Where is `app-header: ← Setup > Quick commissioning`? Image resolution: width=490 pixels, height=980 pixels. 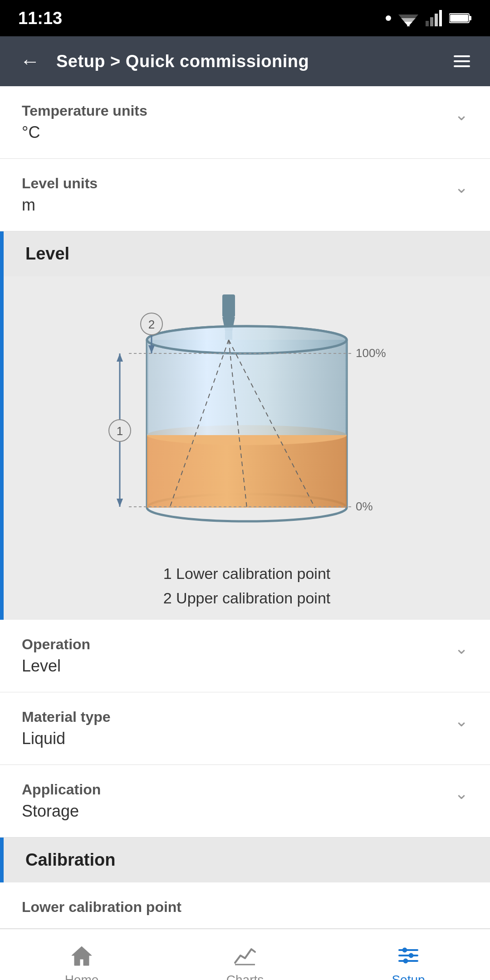
app-header: ← Setup > Quick commissioning is located at coordinates (245, 61).